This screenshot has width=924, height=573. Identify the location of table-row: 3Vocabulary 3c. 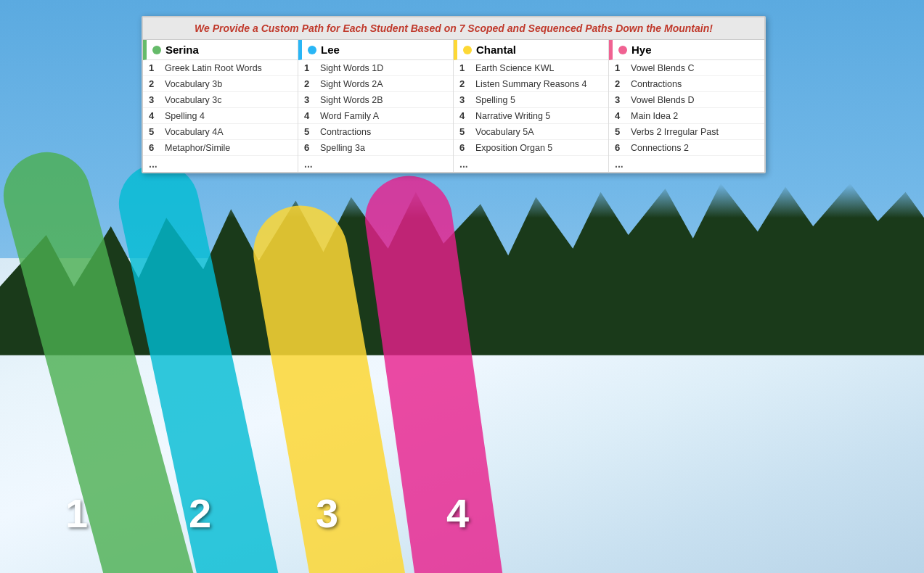
(221, 100).